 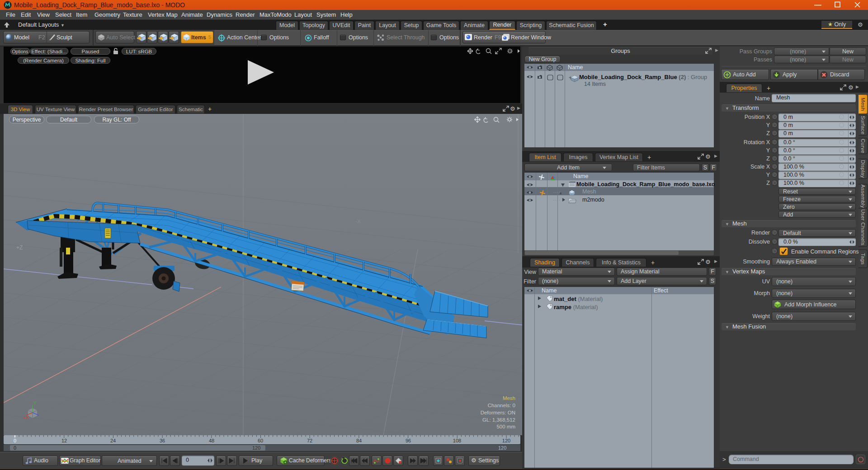 What do you see at coordinates (26, 418) in the screenshot?
I see `svg-text: +X` at bounding box center [26, 418].